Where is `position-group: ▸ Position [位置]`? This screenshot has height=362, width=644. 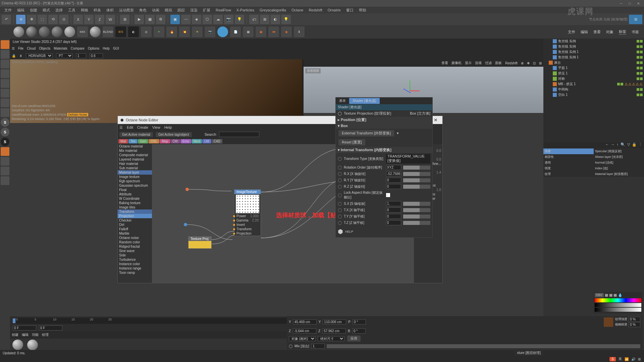 position-group: ▸ Position [位置] is located at coordinates (384, 120).